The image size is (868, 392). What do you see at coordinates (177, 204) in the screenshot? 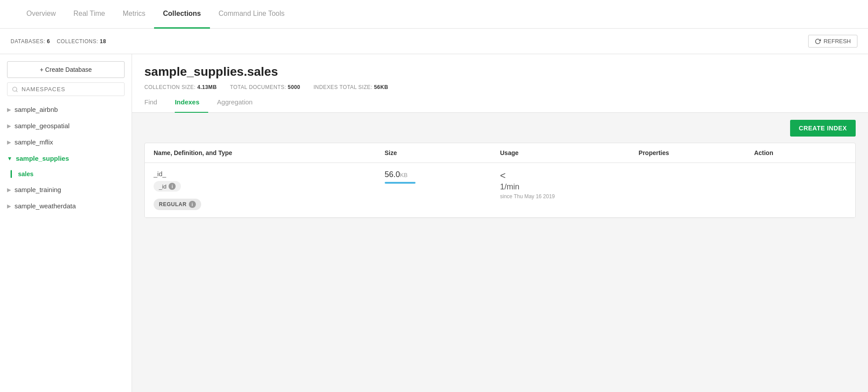
I see `index-type-badge: REGULAR i` at bounding box center [177, 204].